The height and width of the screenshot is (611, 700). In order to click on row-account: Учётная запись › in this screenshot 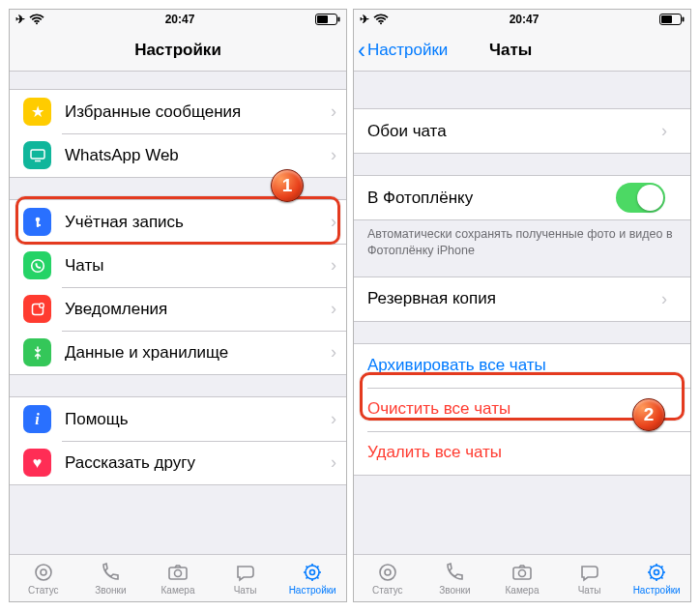, I will do `click(178, 222)`.